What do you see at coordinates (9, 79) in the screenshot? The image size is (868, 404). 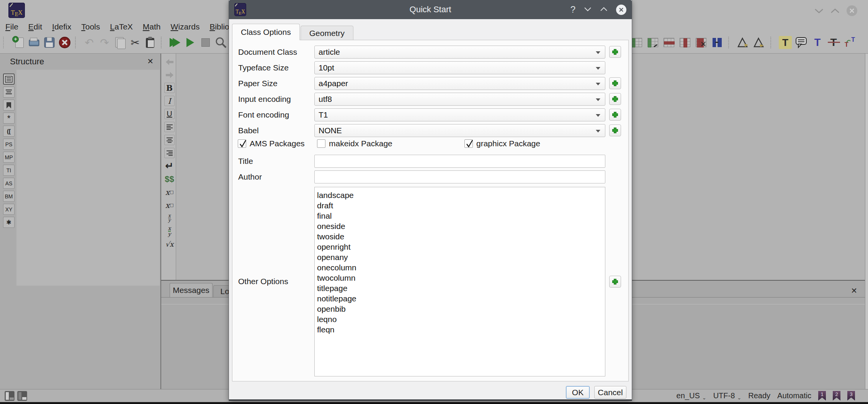 I see `structure-view-icon` at bounding box center [9, 79].